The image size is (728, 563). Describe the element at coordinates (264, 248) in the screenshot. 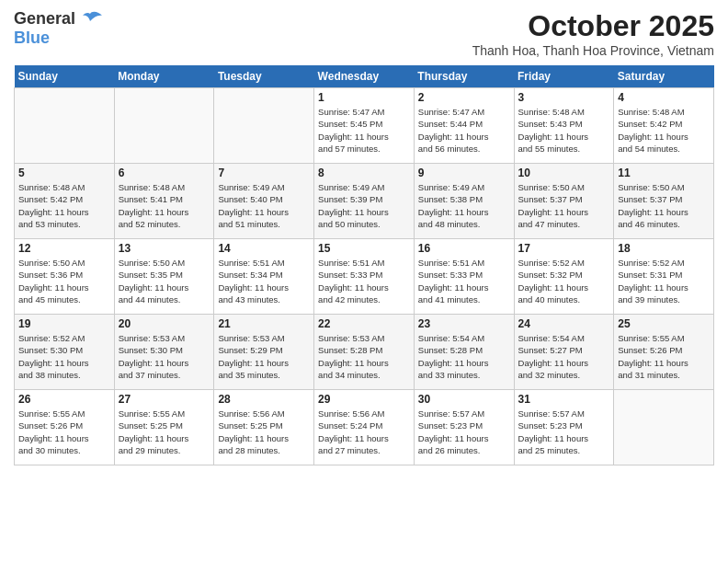

I see `day-number: 14` at that location.